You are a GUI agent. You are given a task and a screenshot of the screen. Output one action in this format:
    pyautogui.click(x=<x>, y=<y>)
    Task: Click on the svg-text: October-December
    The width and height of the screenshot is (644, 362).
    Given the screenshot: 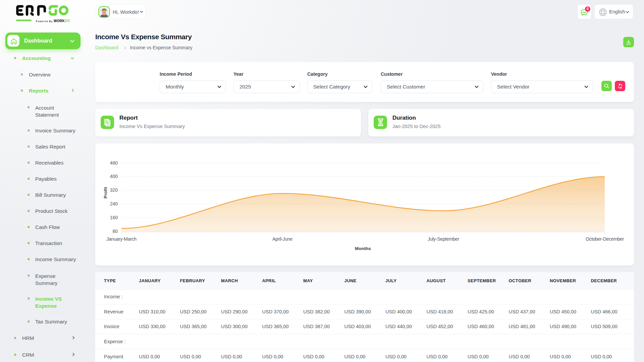 What is the action you would take?
    pyautogui.click(x=605, y=239)
    